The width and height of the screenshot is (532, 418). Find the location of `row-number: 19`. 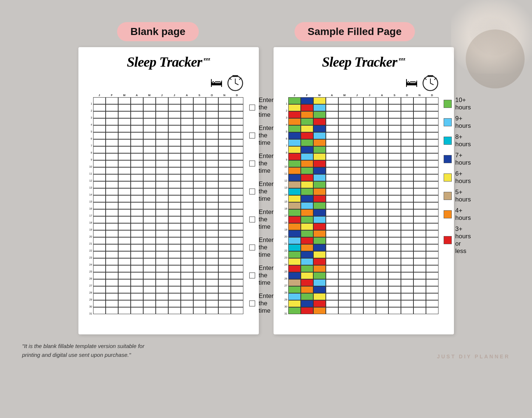

row-number: 19 is located at coordinates (286, 230).